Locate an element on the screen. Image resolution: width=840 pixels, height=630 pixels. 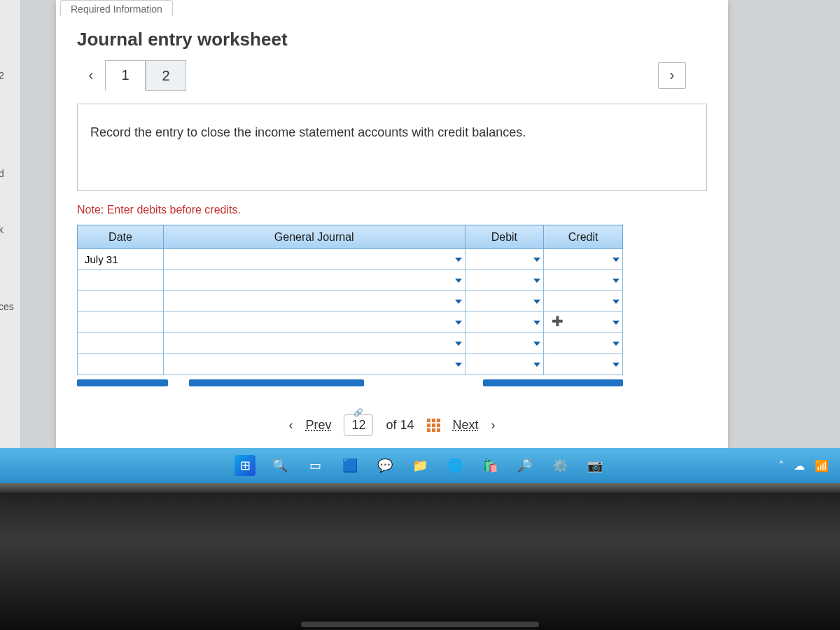
page-of-label: of 14 is located at coordinates (400, 426).